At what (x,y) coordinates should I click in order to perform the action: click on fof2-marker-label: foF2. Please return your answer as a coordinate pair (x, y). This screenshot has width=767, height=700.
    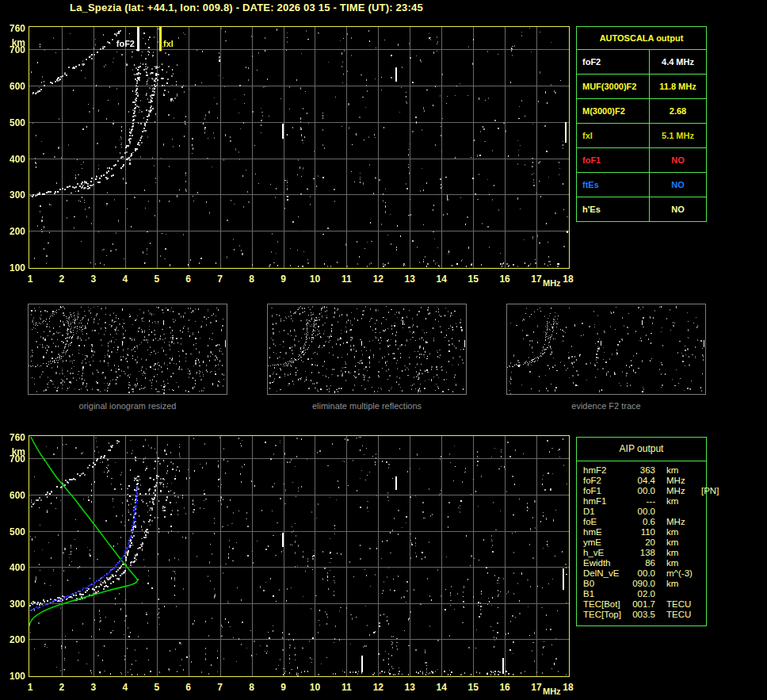
    Looking at the image, I should click on (120, 44).